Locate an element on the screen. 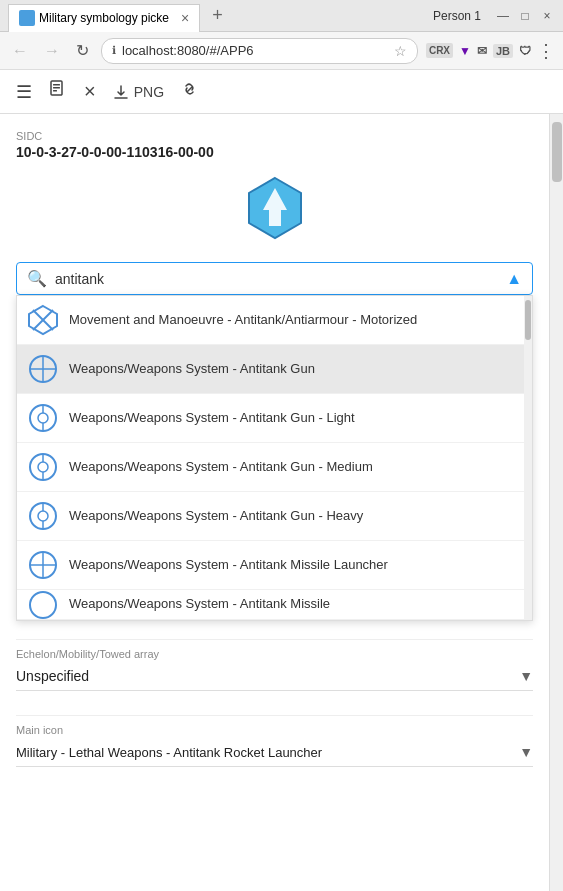  maximize-btn: □ is located at coordinates (525, 16).